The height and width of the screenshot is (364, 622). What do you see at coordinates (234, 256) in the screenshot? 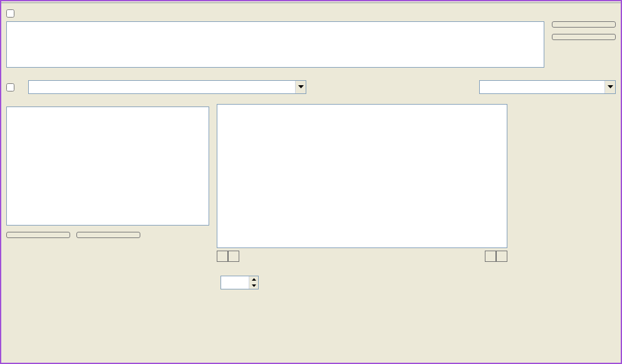
I see `x-range-plus-low-button` at bounding box center [234, 256].